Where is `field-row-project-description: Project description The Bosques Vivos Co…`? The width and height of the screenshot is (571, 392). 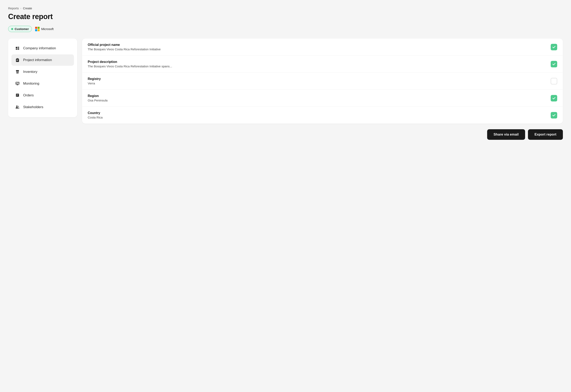 field-row-project-description: Project description The Bosques Vivos Co… is located at coordinates (322, 64).